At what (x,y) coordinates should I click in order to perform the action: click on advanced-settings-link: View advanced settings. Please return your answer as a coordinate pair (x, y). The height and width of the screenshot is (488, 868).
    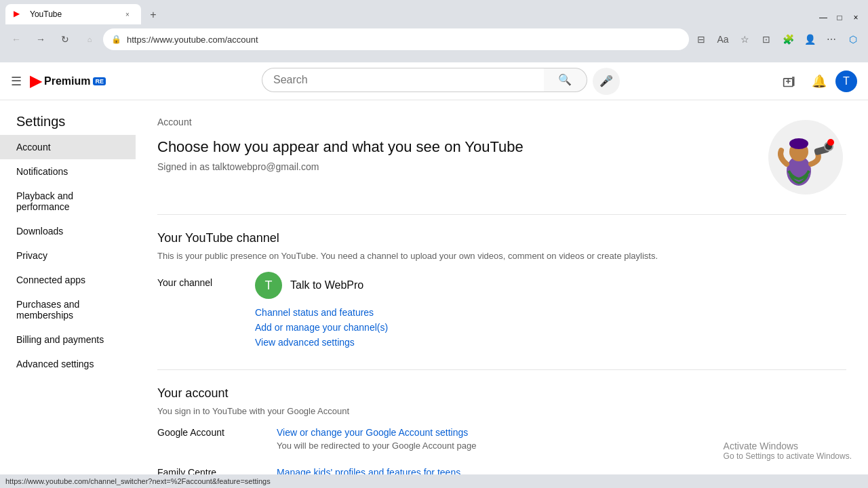
    Looking at the image, I should click on (321, 342).